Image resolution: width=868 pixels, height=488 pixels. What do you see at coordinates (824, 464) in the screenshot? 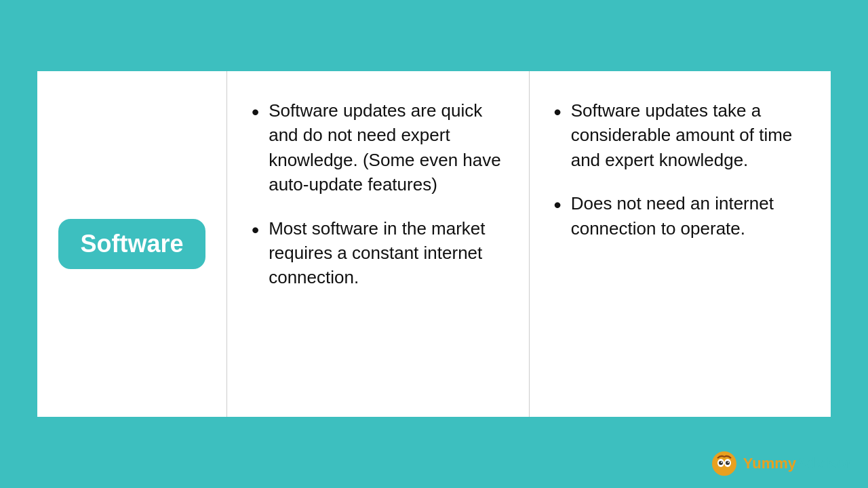
I see `watermark-advisor: Advisor` at bounding box center [824, 464].